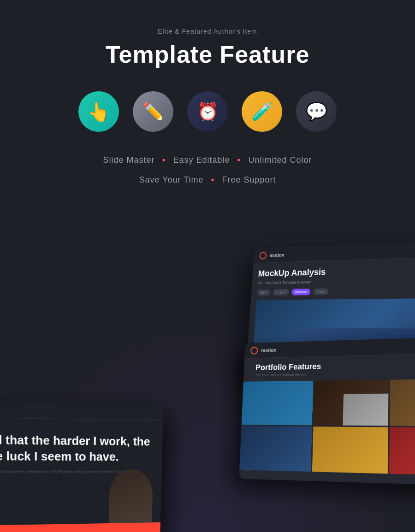  Describe the element at coordinates (337, 271) in the screenshot. I see `mockup-title-1: MockUp Analysis` at that location.